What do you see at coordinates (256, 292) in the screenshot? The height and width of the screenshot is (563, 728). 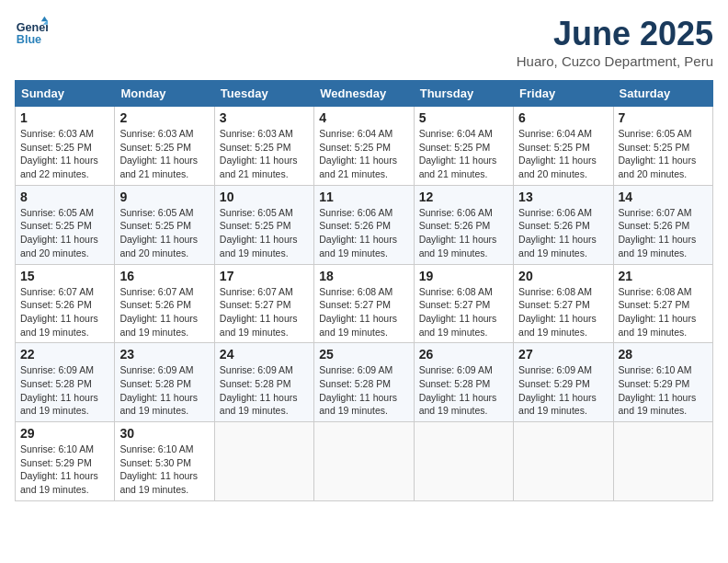 I see `sunrise-text: Sunrise: 6:07 AM` at bounding box center [256, 292].